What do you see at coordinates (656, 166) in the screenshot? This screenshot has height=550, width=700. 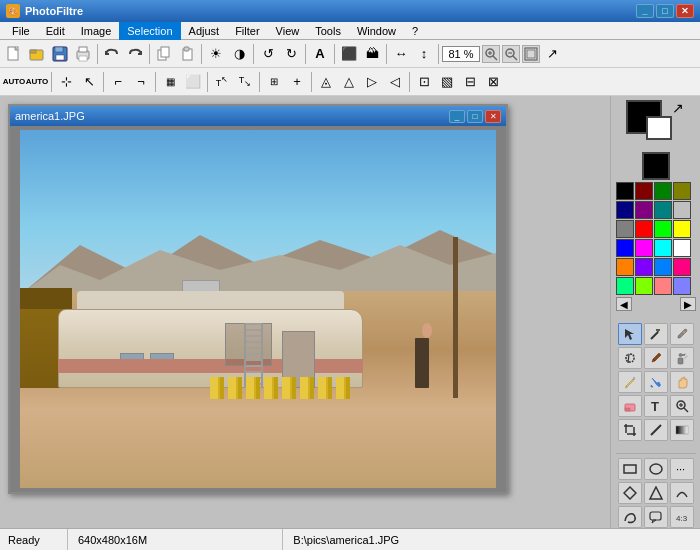 I see `current-color-swatch` at bounding box center [656, 166].